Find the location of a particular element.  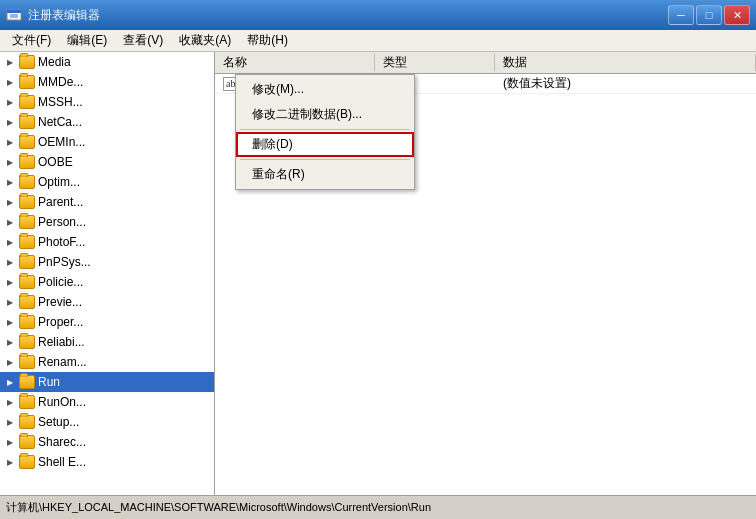

tree-item-parent: ▶ Parent... is located at coordinates (107, 202).